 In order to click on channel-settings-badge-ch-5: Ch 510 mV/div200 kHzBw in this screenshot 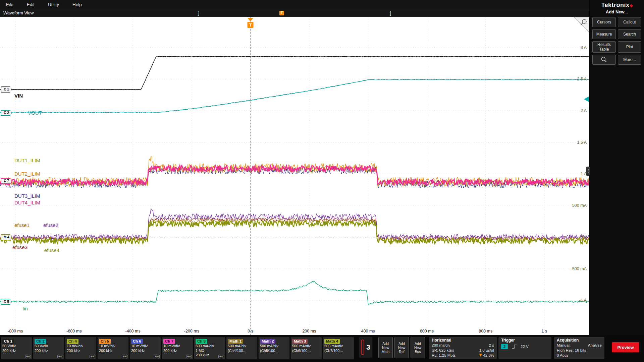, I will do `click(113, 348)`.